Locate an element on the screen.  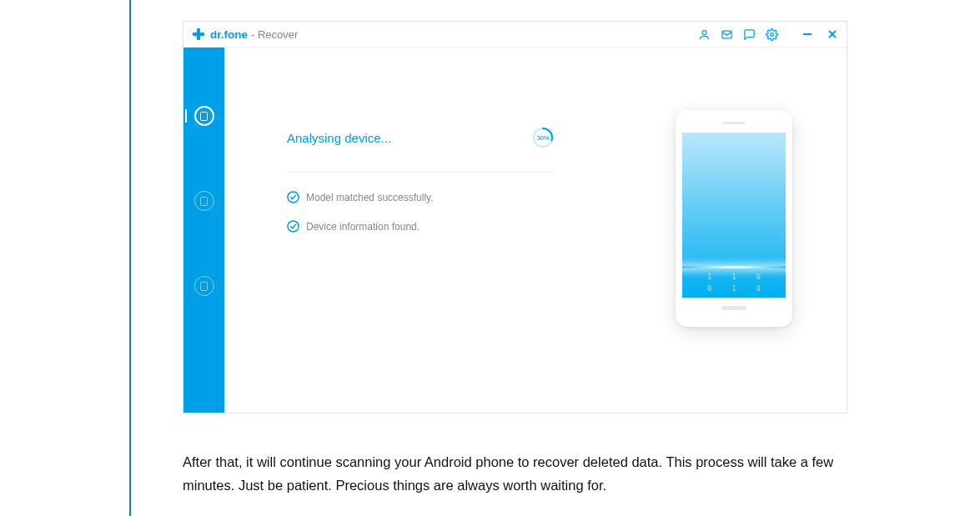
step-text: Device information found. is located at coordinates (363, 227).